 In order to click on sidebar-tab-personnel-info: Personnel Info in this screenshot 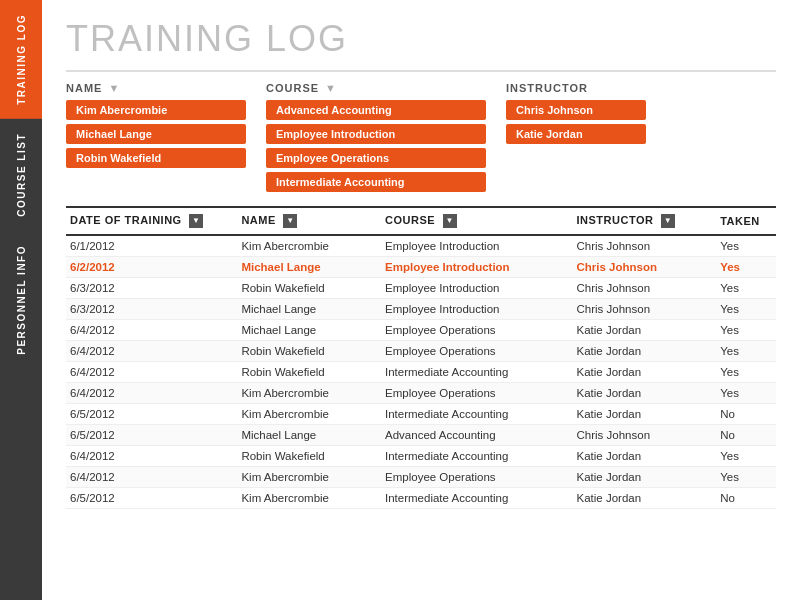, I will do `click(21, 300)`.